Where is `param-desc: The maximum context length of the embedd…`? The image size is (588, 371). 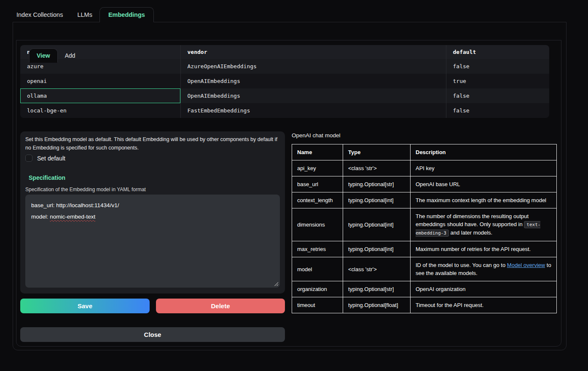
param-desc: The maximum context length of the embedd… is located at coordinates (484, 200).